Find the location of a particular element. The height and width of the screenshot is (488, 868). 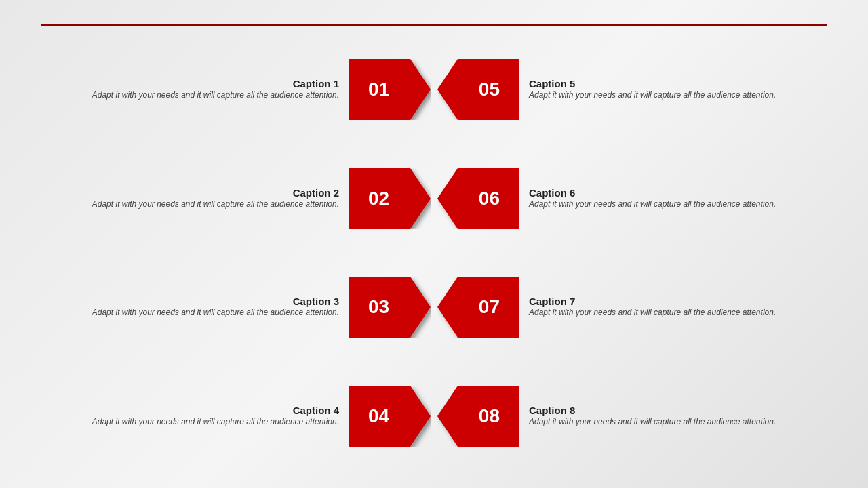

caption-title-8: Caption 8 is located at coordinates (678, 411).